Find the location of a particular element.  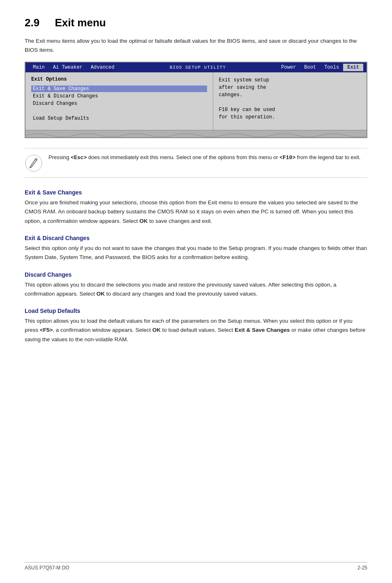

title-text: Exit menu is located at coordinates (80, 23).